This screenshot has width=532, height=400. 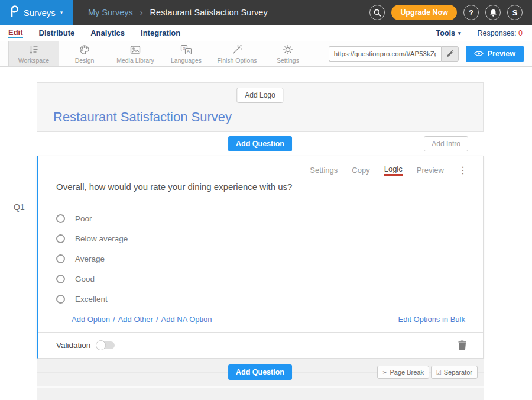 What do you see at coordinates (407, 372) in the screenshot?
I see `page-break-label: Page Break` at bounding box center [407, 372].